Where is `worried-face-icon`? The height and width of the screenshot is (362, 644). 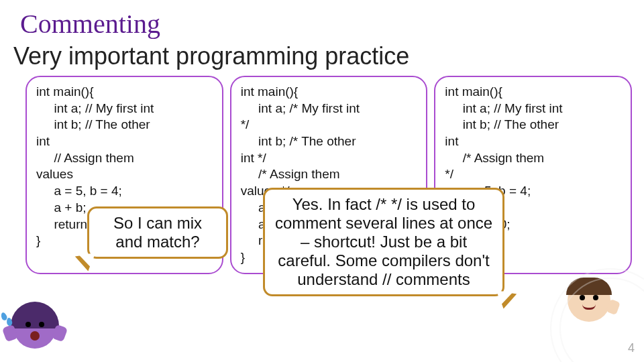 worried-face-icon is located at coordinates (35, 327).